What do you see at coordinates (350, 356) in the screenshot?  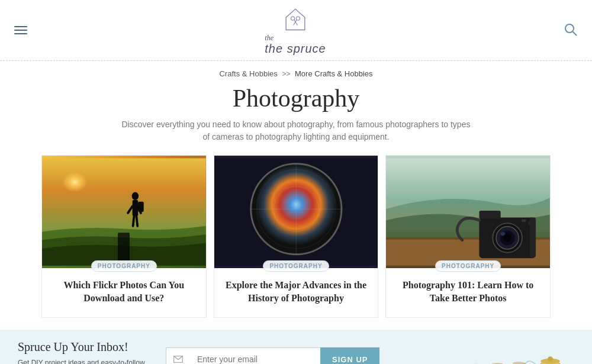 I see `signup-button: SIGN UP` at bounding box center [350, 356].